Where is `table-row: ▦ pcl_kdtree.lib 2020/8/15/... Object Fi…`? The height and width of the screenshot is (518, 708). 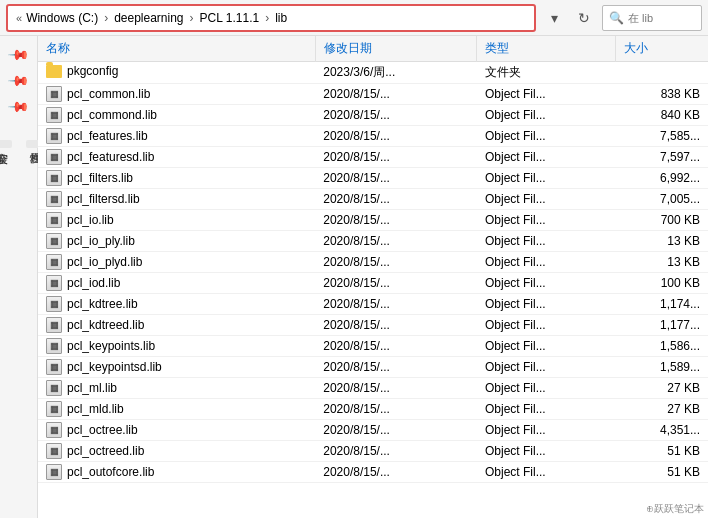 table-row: ▦ pcl_kdtree.lib 2020/8/15/... Object Fi… is located at coordinates (373, 304).